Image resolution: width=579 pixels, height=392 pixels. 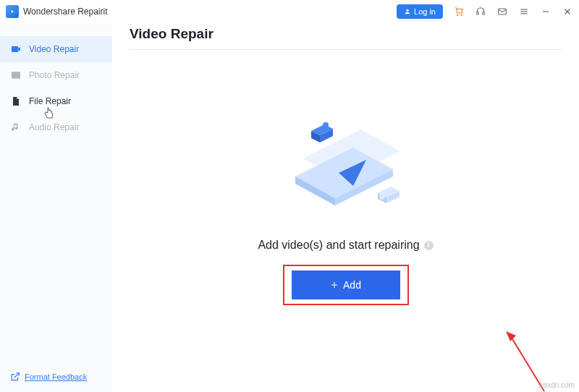 What do you see at coordinates (425, 12) in the screenshot?
I see `login-label: Log in` at bounding box center [425, 12].